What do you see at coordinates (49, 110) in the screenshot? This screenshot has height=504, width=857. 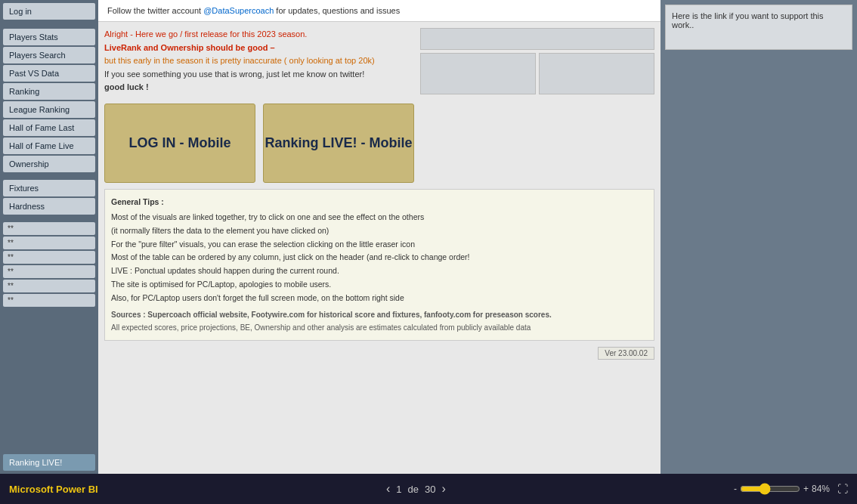 I see `league-ranking-button: League Ranking` at bounding box center [49, 110].